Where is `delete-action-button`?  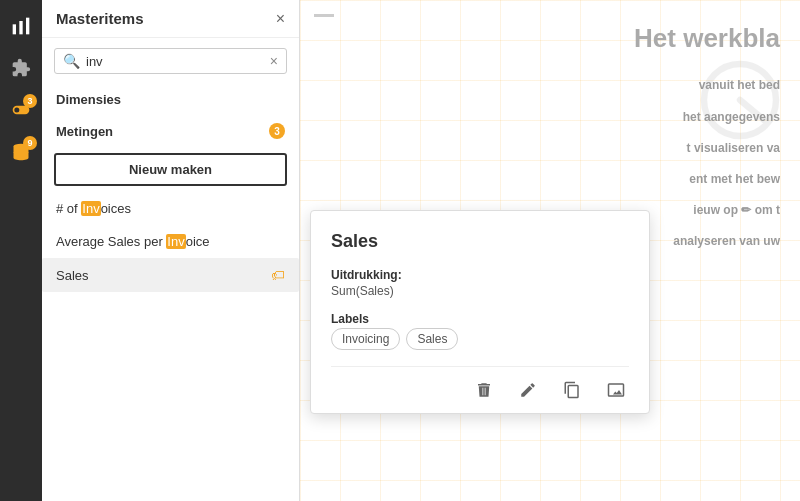 delete-action-button is located at coordinates (484, 390).